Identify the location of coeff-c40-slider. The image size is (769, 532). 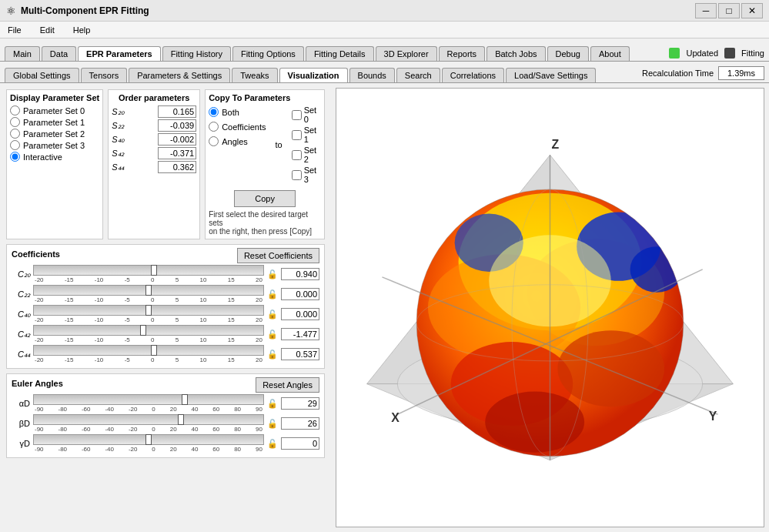
(149, 310).